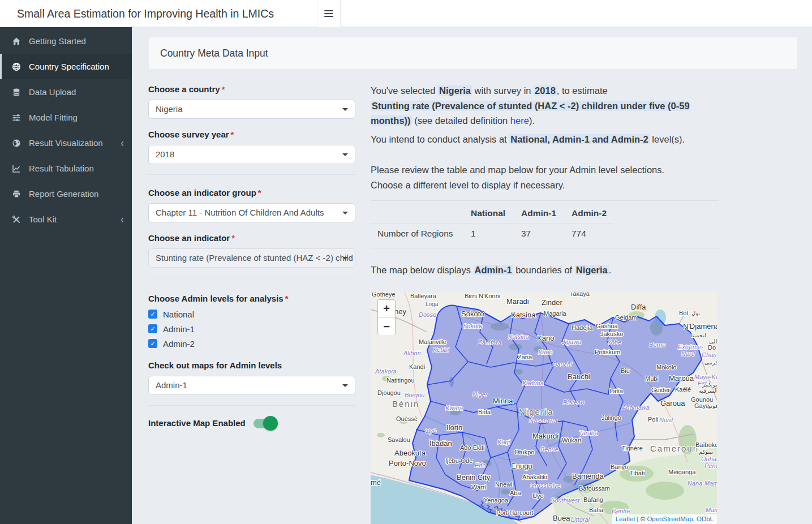 Image resolution: width=812 pixels, height=524 pixels. Describe the element at coordinates (670, 519) in the screenshot. I see `openstreetmap-link: OpenStreetMap` at that location.